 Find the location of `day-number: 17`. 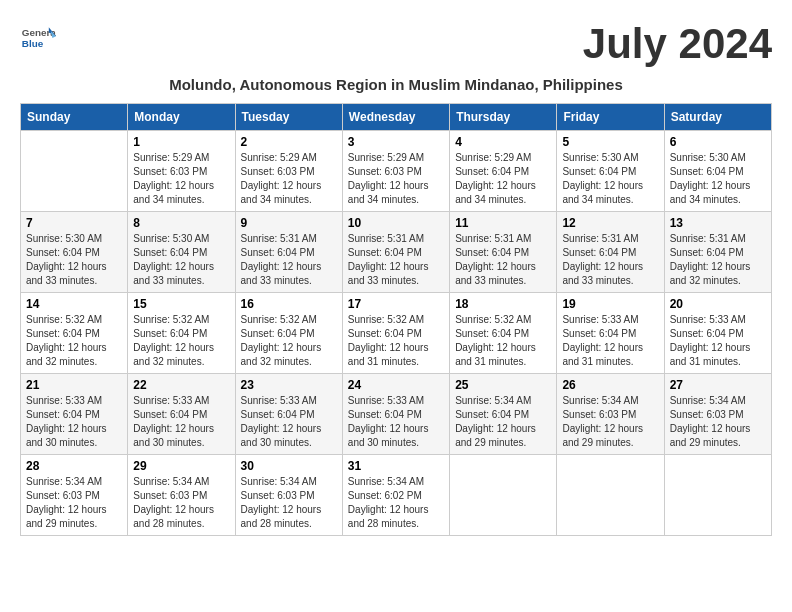

day-number: 17 is located at coordinates (396, 304).